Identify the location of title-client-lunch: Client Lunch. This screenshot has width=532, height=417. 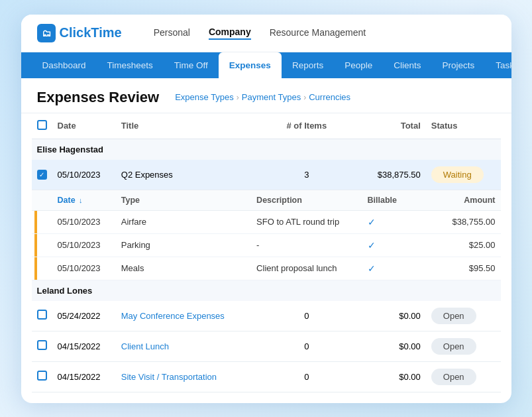
(184, 346).